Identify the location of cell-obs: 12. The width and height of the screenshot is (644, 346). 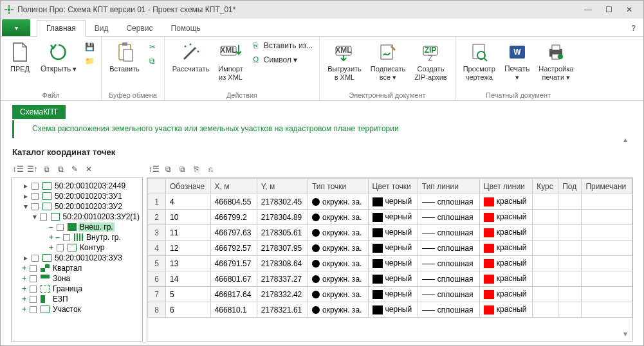
(189, 248).